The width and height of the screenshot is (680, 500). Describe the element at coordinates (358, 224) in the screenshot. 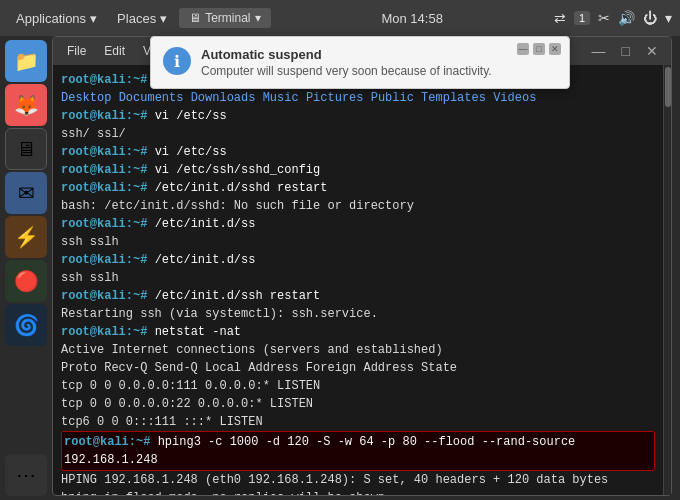

I see `terminal-line-9: root@kali:~# /etc/init.d/ss` at that location.